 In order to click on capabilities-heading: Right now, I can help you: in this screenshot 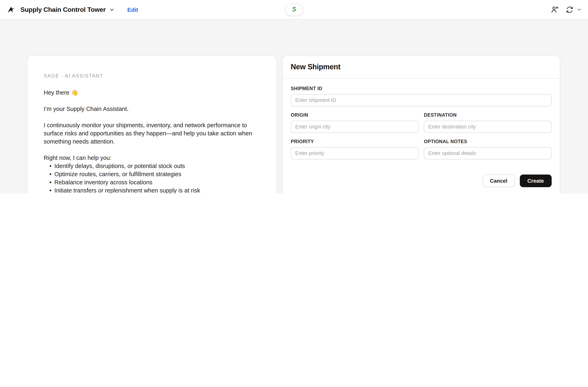, I will do `click(152, 158)`.